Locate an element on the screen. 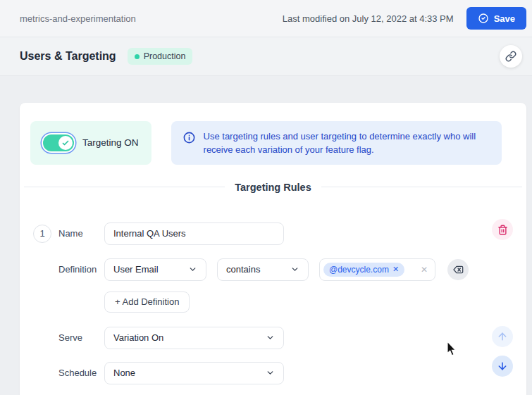  targeting-toggle-box: Targeting ON is located at coordinates (91, 143).